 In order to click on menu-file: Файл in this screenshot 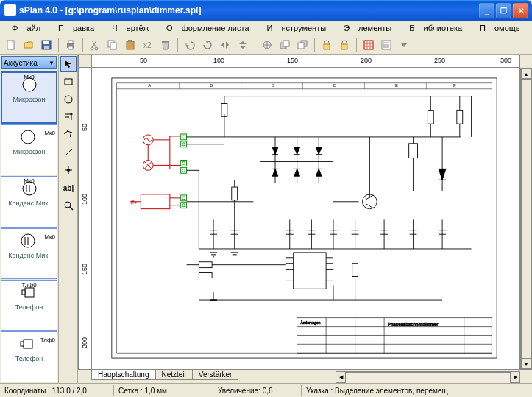, I will do `click(26, 28)`.